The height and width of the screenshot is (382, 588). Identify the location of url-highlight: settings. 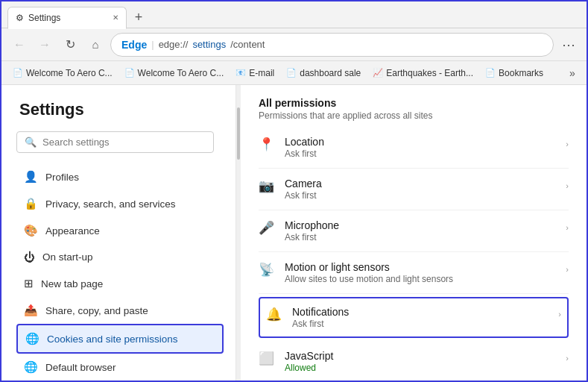
(209, 45).